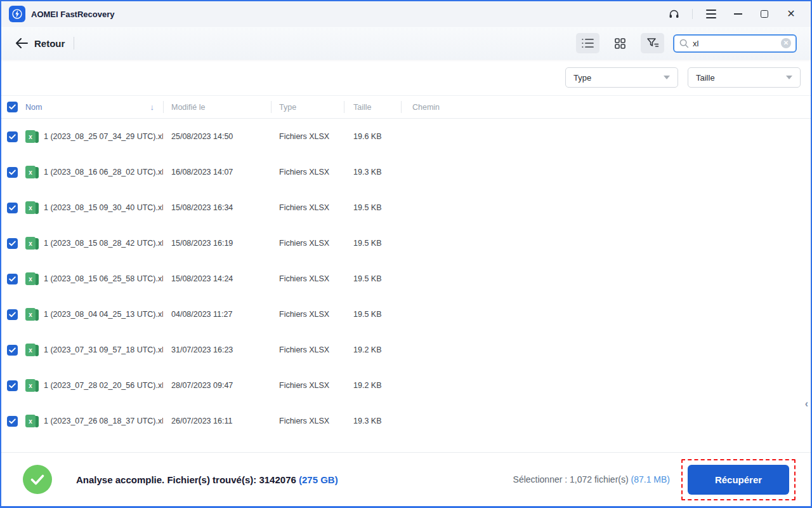 The height and width of the screenshot is (508, 812). I want to click on search-input: xl ✕, so click(735, 43).